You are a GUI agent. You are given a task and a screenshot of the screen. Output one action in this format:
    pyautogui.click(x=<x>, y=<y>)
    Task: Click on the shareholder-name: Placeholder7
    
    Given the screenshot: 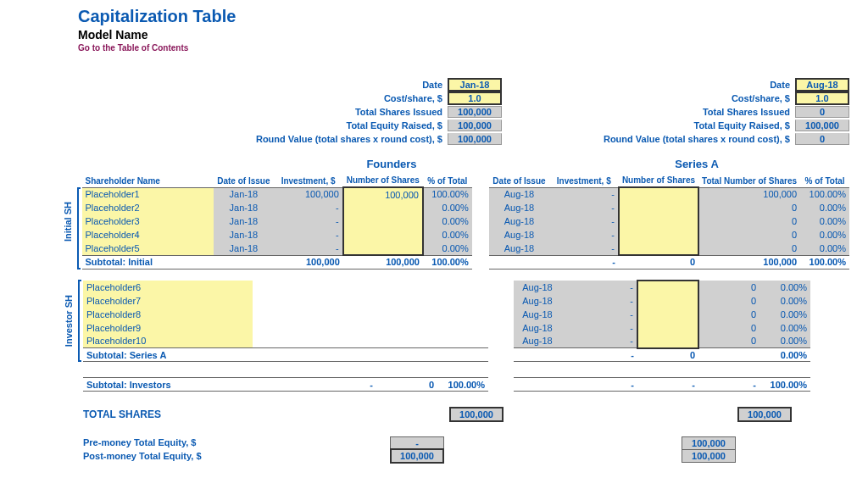 What is the action you would take?
    pyautogui.click(x=168, y=301)
    